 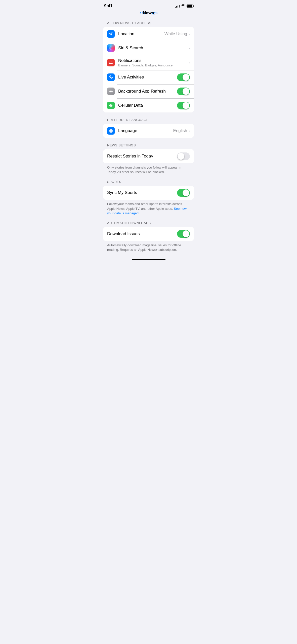 I want to click on cellular-data-item: Cellular Data, so click(x=148, y=105).